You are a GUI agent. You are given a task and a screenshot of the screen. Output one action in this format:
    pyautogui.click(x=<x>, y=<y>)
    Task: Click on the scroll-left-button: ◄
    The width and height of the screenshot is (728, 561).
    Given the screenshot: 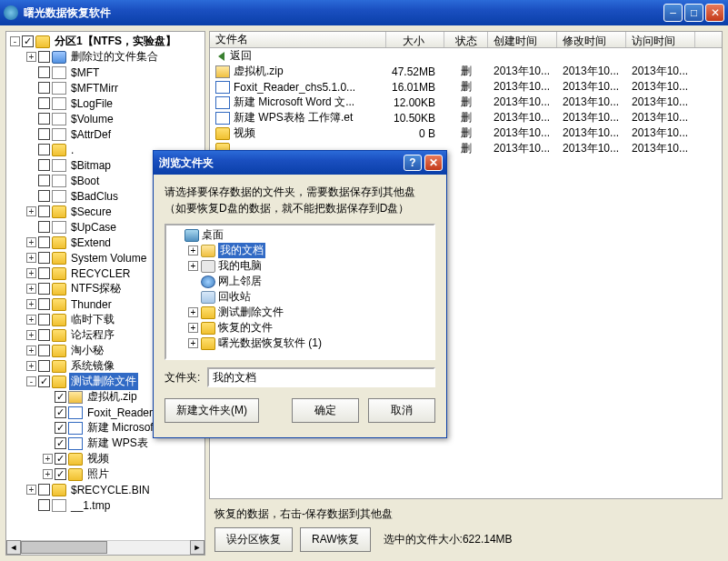 What is the action you would take?
    pyautogui.click(x=14, y=547)
    